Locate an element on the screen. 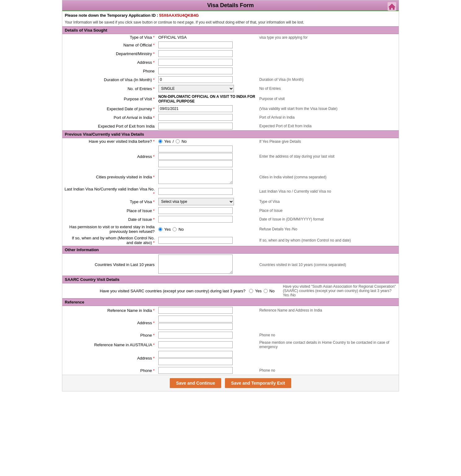 Image resolution: width=461 pixels, height=476 pixels. refused-help: Refuse Details Yes /No is located at coordinates (328, 229).